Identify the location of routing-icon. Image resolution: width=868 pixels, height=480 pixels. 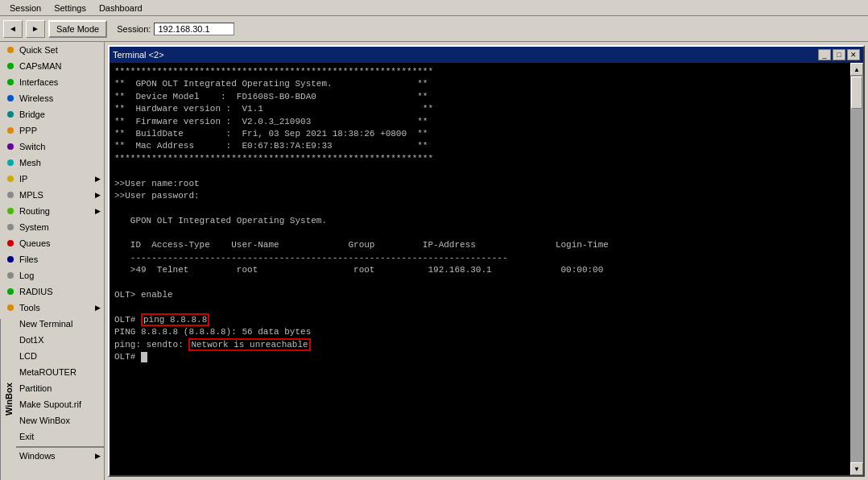
(10, 211).